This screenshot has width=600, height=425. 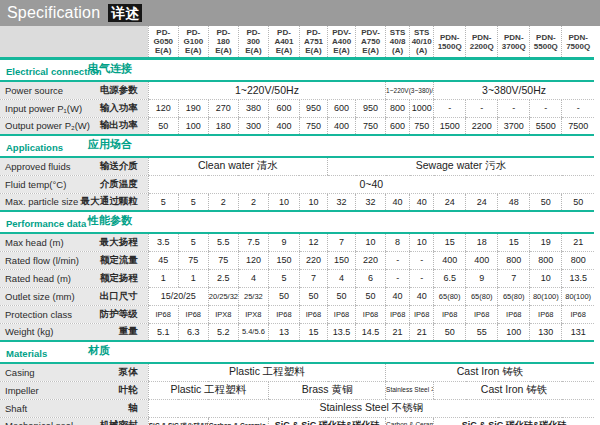 I want to click on spec-cell: 45, so click(x=163, y=260).